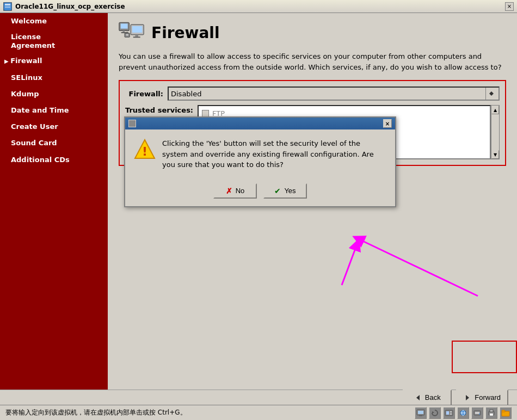 This screenshot has width=517, height=420. Describe the element at coordinates (241, 190) in the screenshot. I see `no-label: No` at that location.